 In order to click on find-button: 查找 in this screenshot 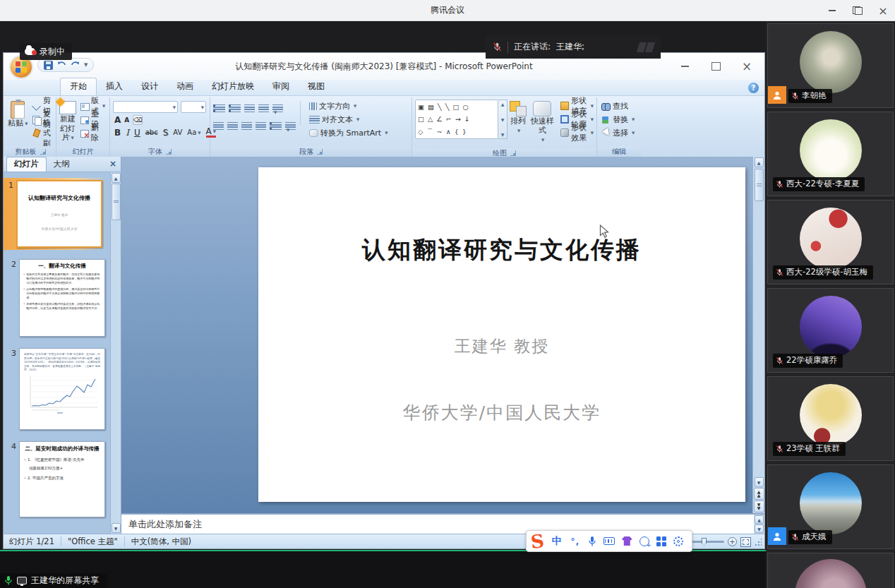, I will do `click(618, 106)`.